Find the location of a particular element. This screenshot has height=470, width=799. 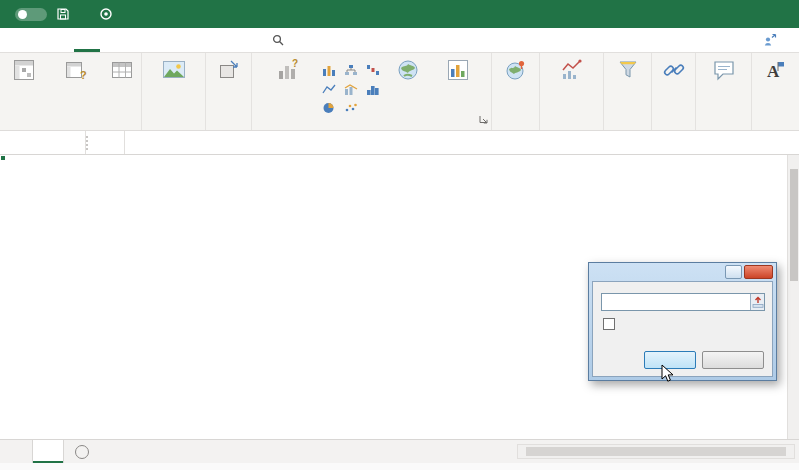

3d-map-button is located at coordinates (516, 72).